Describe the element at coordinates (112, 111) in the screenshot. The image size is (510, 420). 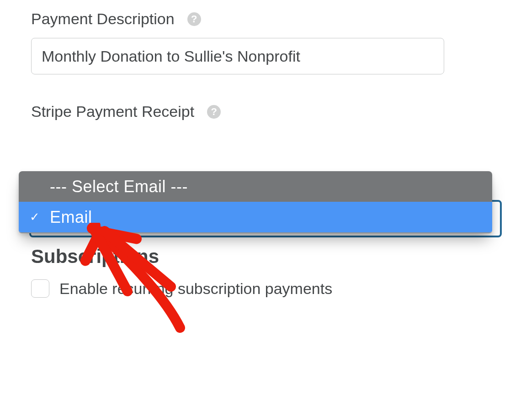
I see `stripe-receipt-label-text: Stripe Payment Receipt` at that location.